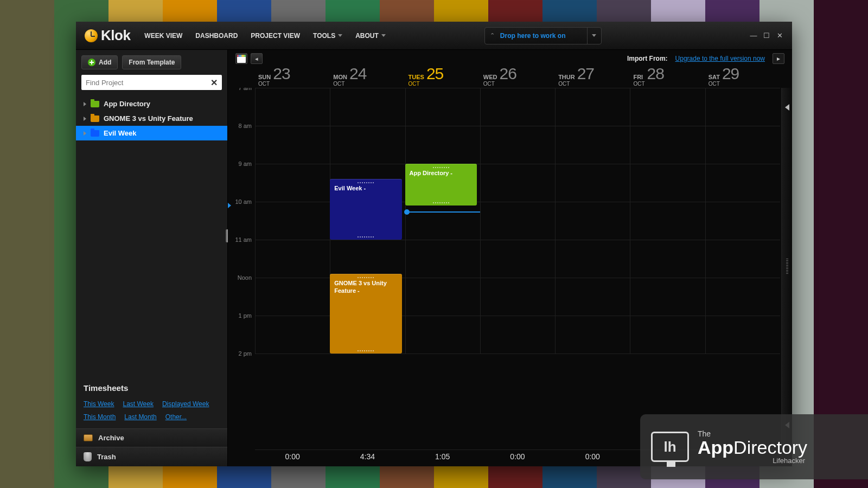 This screenshot has width=868, height=488. Describe the element at coordinates (257, 59) in the screenshot. I see `collapse-left-button: ◂` at that location.